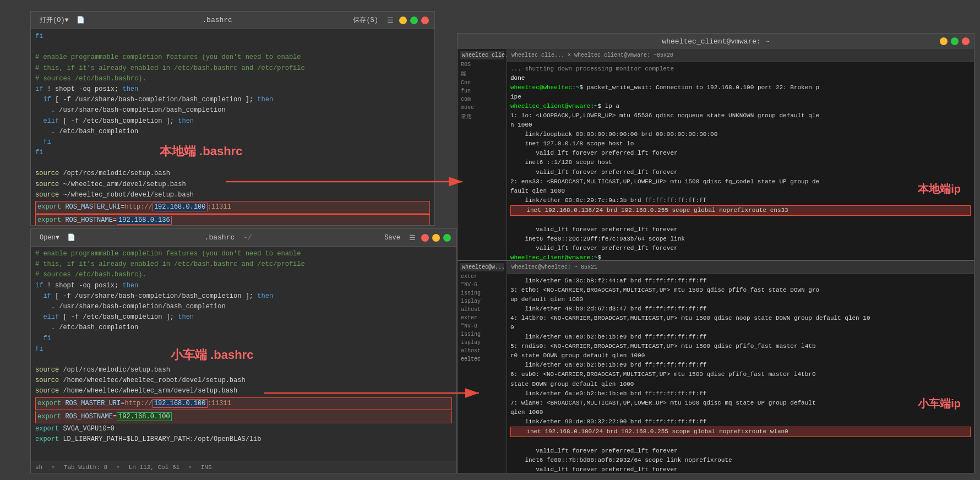 The image size is (980, 480). Describe the element at coordinates (389, 20) in the screenshot. I see `top-controls: 保存(S) ☰` at that location.